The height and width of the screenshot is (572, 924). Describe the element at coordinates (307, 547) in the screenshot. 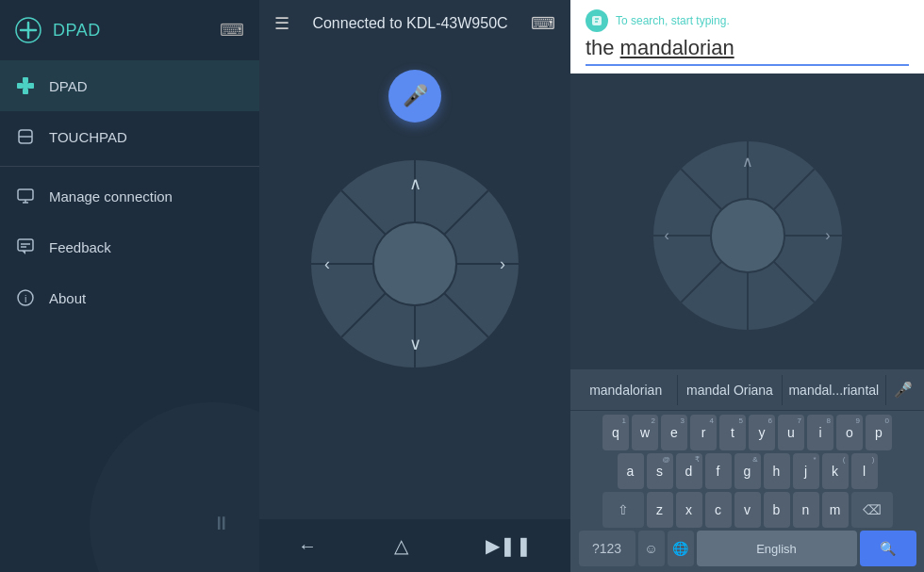

I see `back-button: ←` at that location.